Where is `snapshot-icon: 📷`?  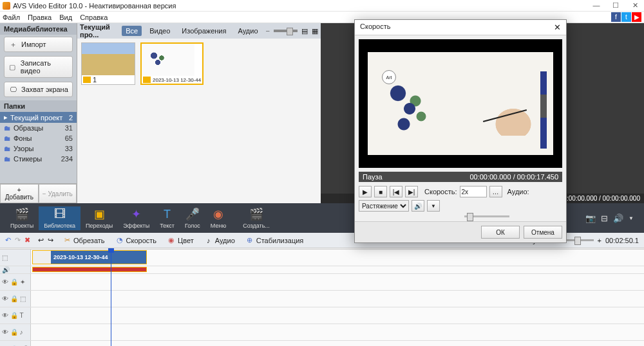
snapshot-icon: 📷 is located at coordinates (591, 219).